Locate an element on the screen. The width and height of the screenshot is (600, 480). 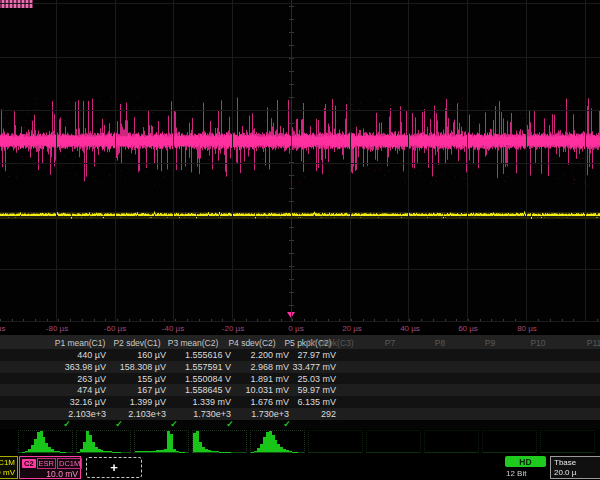
measure-value: 1.550084 V is located at coordinates (208, 379).